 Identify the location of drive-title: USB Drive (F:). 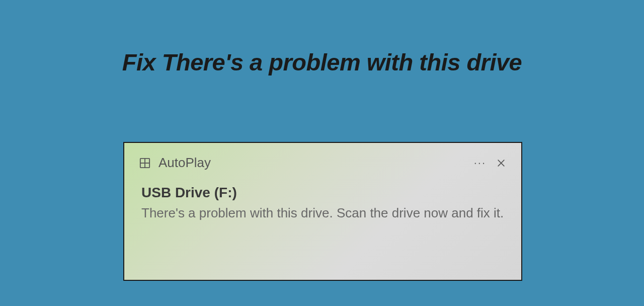
(324, 193).